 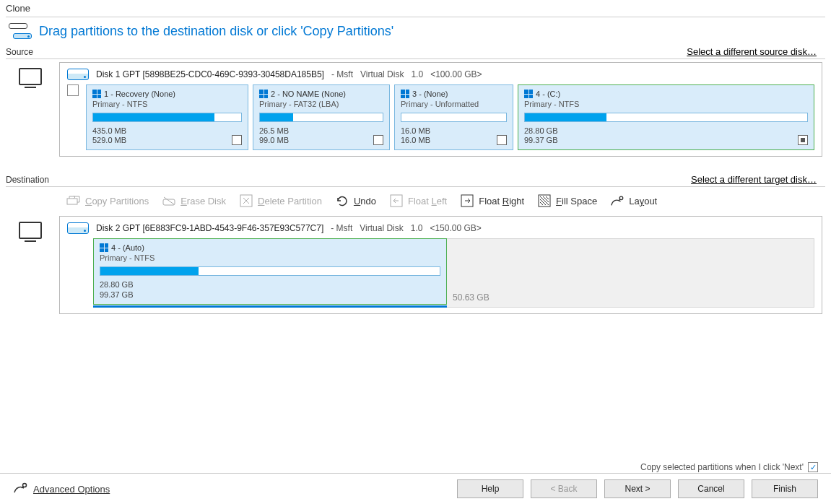 What do you see at coordinates (455, 228) in the screenshot?
I see `dest-disk-size: <150.00 GB>` at bounding box center [455, 228].